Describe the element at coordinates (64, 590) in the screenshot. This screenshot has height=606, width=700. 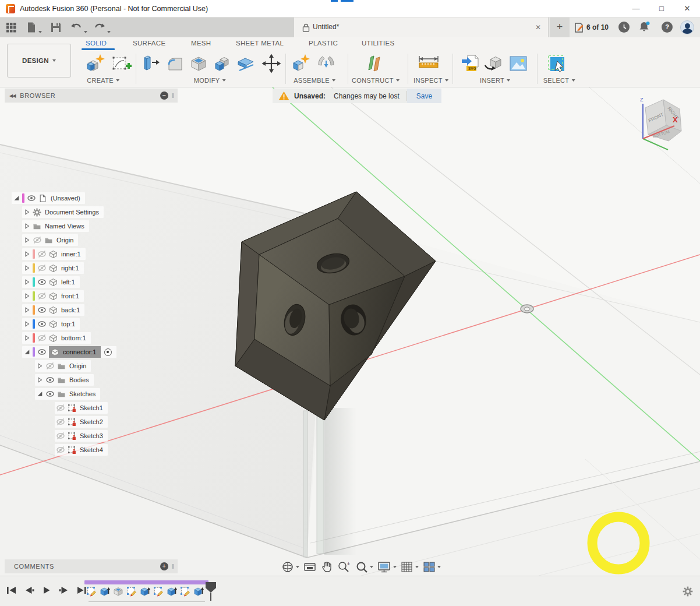
I see `step-forward-button` at that location.